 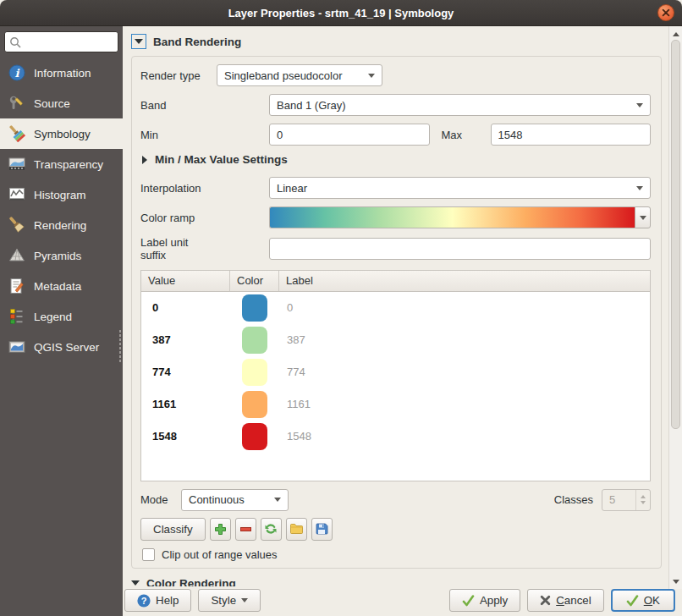 What do you see at coordinates (271, 530) in the screenshot?
I see `refresh-button` at bounding box center [271, 530].